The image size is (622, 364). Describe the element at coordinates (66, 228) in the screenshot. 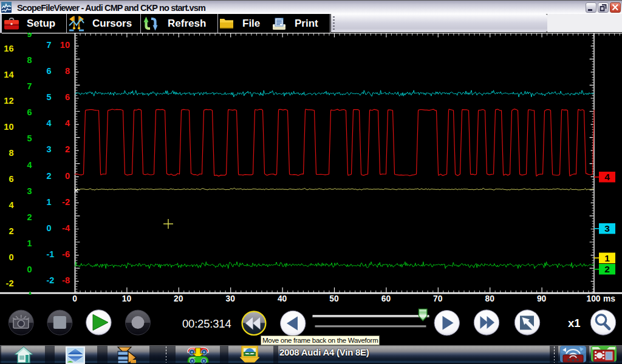

I see `svg-text: -4` at that location.